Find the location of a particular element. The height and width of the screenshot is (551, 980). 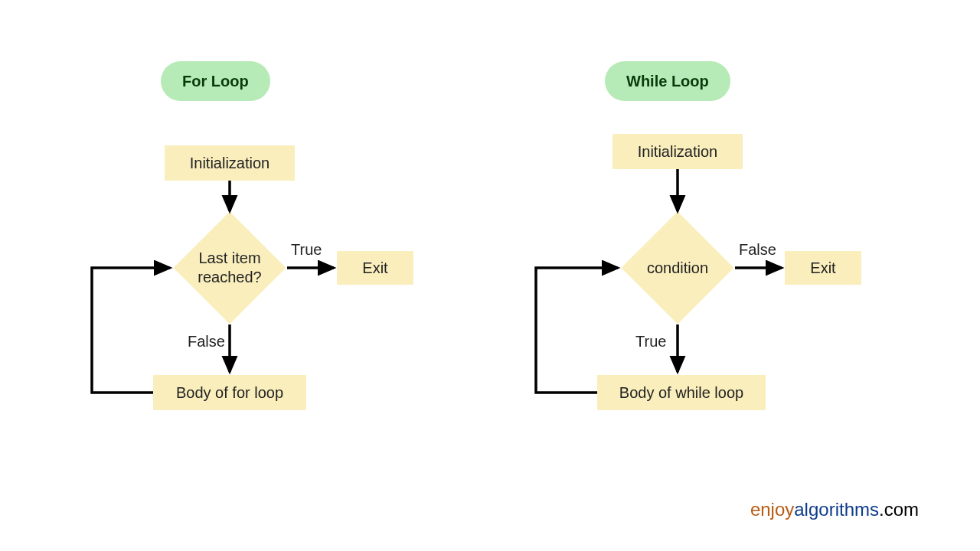

while-false-label: False is located at coordinates (758, 249).